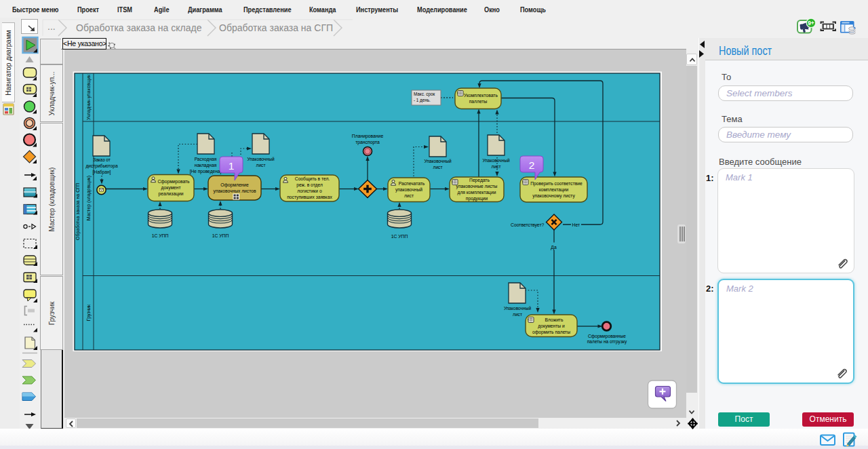 Image resolution: width=868 pixels, height=449 pixels. I want to click on svg-text: Укомплектовать, so click(481, 95).